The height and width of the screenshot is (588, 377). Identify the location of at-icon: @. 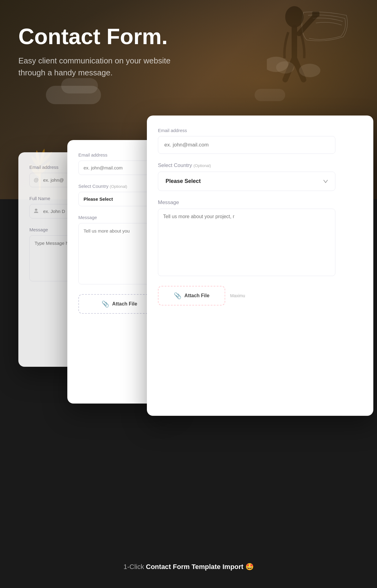
(36, 180).